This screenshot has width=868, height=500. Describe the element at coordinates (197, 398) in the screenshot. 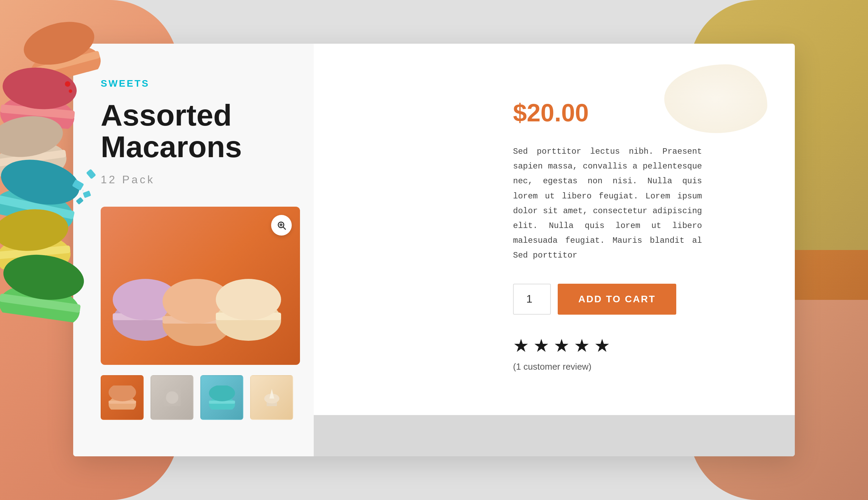

I see `thumbnail-row` at that location.